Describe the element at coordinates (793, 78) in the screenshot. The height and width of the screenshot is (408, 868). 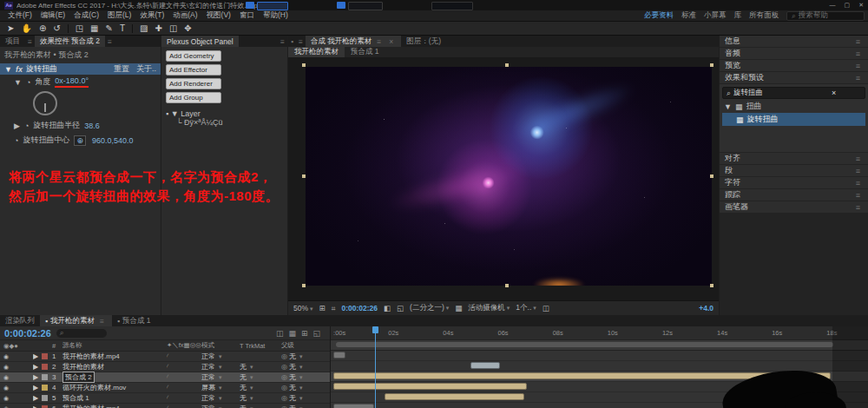
I see `panel-header-effects-presets: 效果和预设≡` at that location.